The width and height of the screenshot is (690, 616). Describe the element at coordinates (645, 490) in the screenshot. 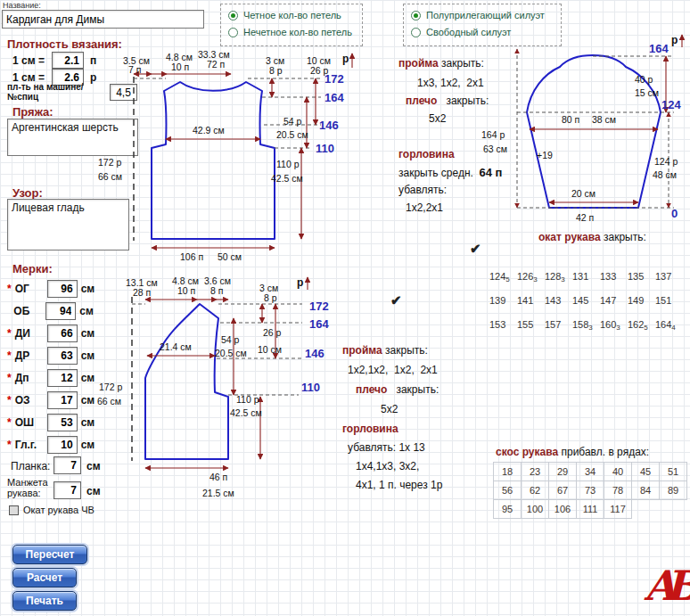

I see `slope-cell: 84` at that location.